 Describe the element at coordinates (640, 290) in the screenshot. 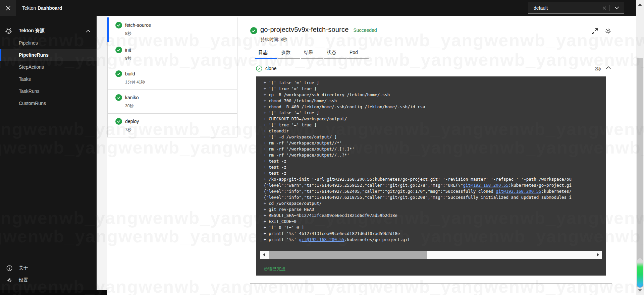

I see `scroll-down-arrow-icon` at that location.